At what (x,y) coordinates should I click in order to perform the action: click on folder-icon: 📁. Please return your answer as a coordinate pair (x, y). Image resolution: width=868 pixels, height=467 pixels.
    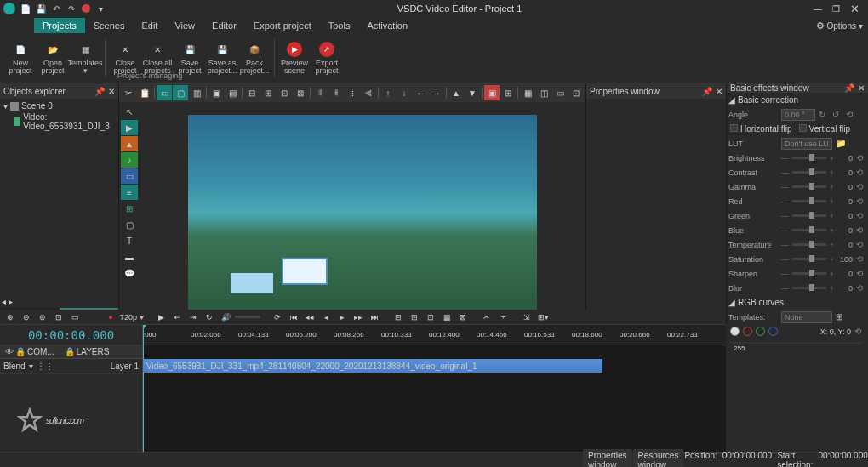
    Looking at the image, I should click on (841, 143).